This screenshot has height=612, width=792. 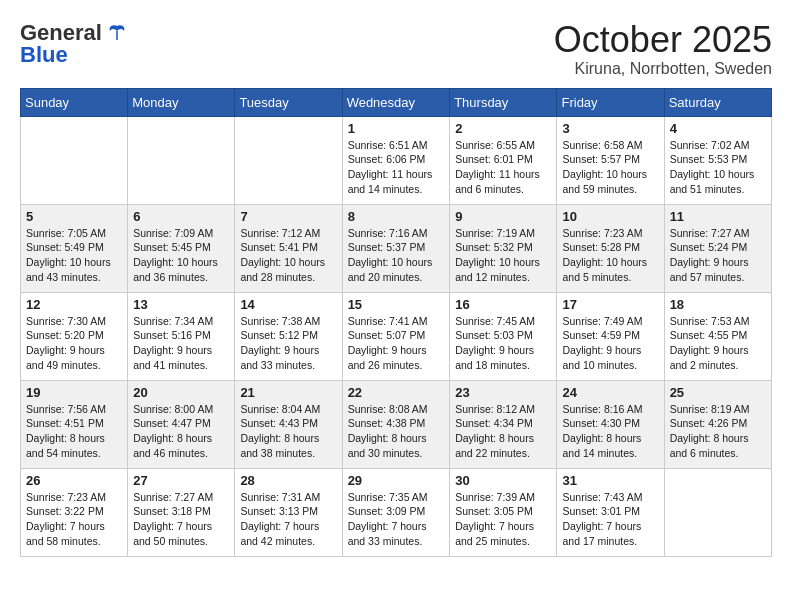 I want to click on day-info: Sunrise: 8:08 AM Sunset: 4:38 PM Dayligh…, so click(x=396, y=432).